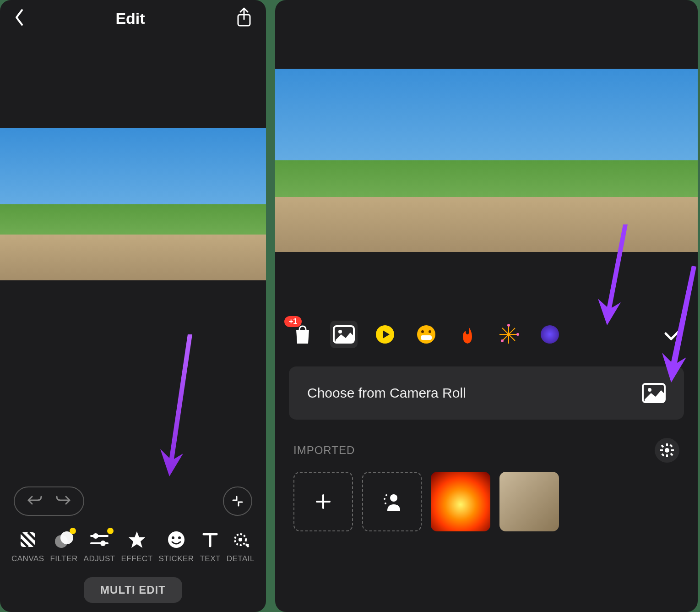  Describe the element at coordinates (293, 322) in the screenshot. I see `shop-badge: +1` at that location.